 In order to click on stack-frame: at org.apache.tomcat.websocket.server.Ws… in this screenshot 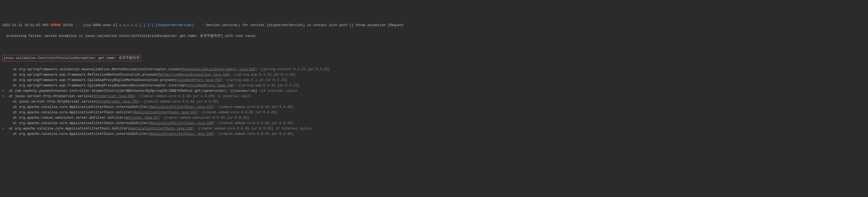, I will do `click(434, 118)`.